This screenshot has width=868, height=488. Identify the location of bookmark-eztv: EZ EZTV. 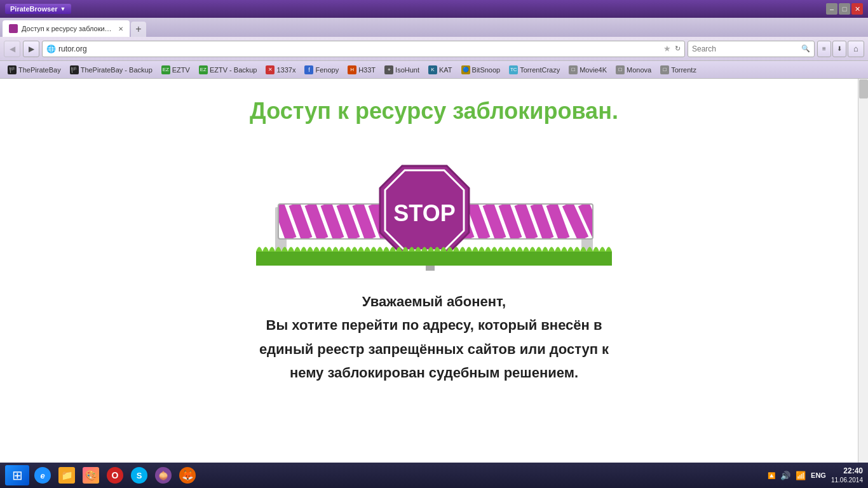
(175, 70).